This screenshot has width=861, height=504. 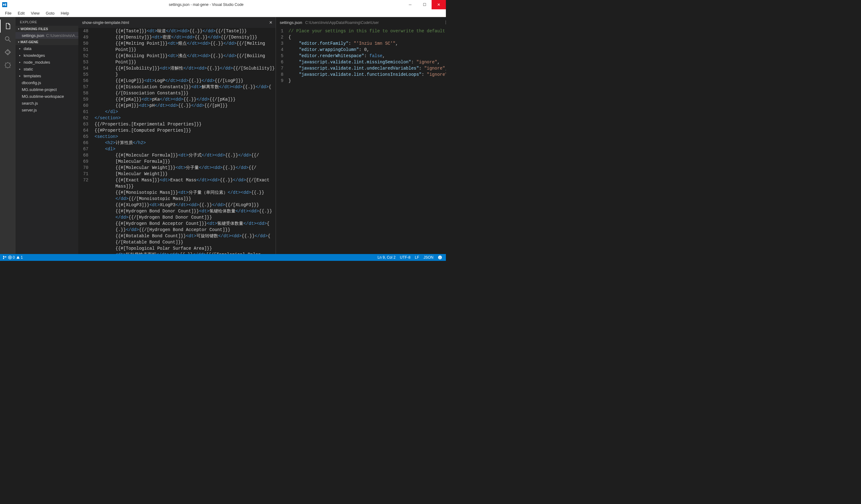 I want to click on menubar: File Edit View Goto Help, so click(x=223, y=13).